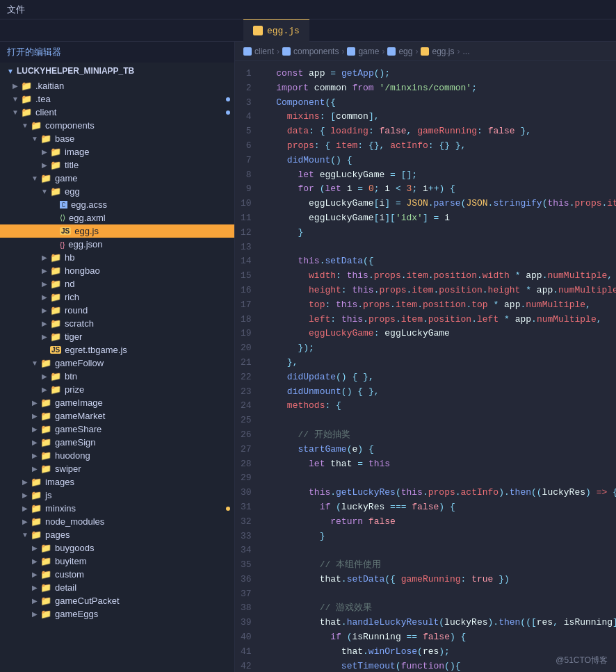 Image resolution: width=616 pixels, height=672 pixels. What do you see at coordinates (117, 99) in the screenshot?
I see `tree-item--tea: ▼📁.tea` at bounding box center [117, 99].